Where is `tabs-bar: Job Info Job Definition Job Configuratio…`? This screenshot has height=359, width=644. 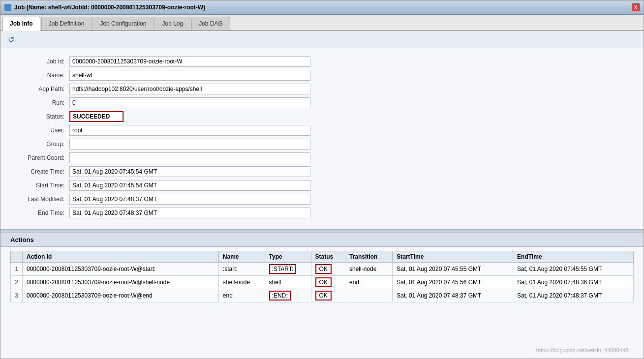 tabs-bar: Job Info Job Definition Job Configuratio… is located at coordinates (322, 23).